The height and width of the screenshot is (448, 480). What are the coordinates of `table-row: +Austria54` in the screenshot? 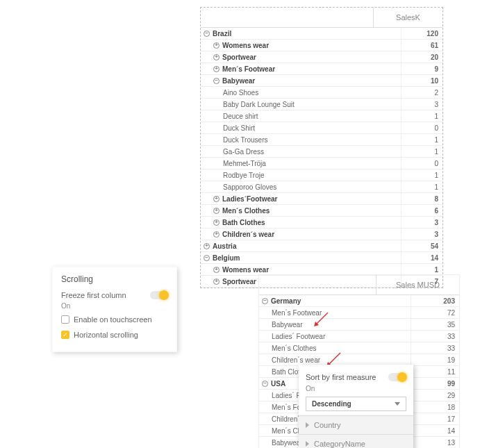 It's located at (322, 246).